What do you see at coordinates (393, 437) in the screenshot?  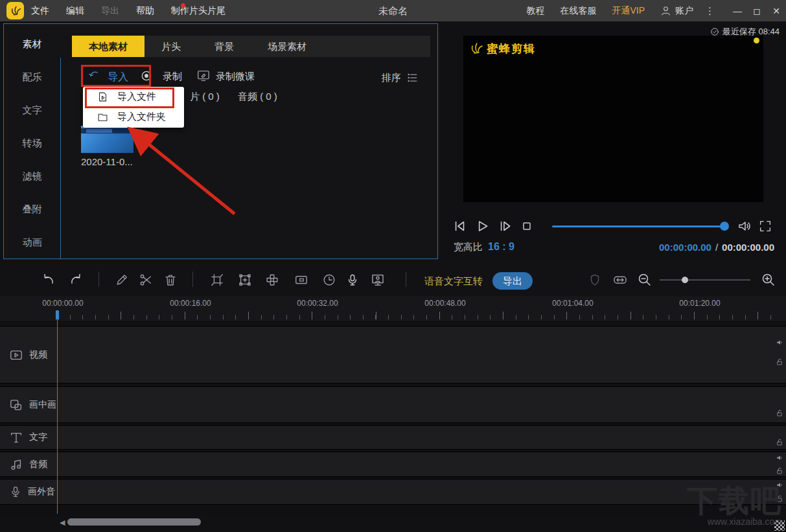 I see `track-text: 文字` at bounding box center [393, 437].